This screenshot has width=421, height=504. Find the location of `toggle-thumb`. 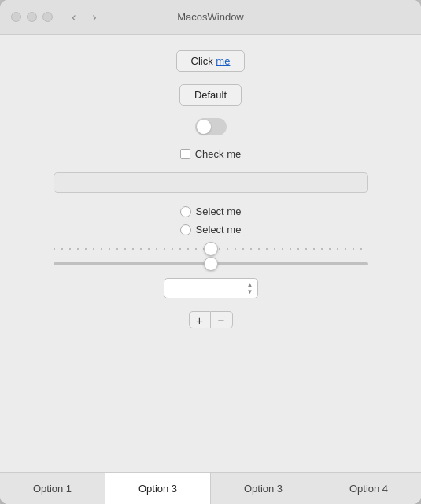

toggle-thumb is located at coordinates (204, 127).